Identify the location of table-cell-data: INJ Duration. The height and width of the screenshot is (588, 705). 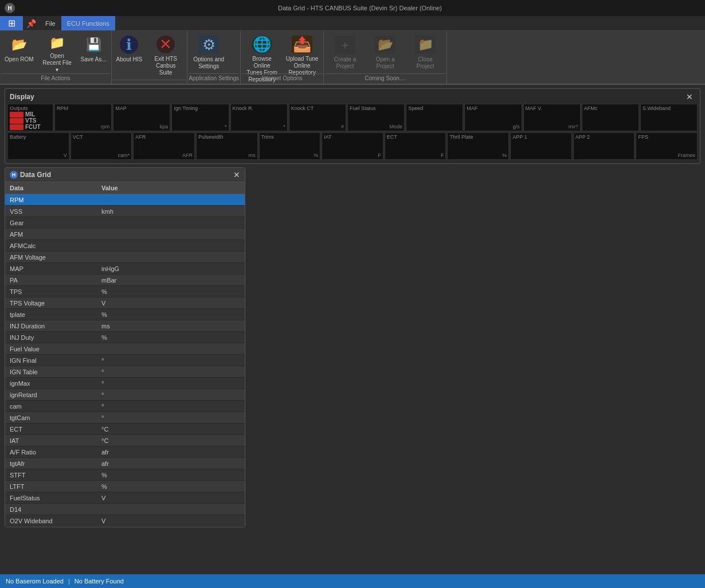
(51, 326).